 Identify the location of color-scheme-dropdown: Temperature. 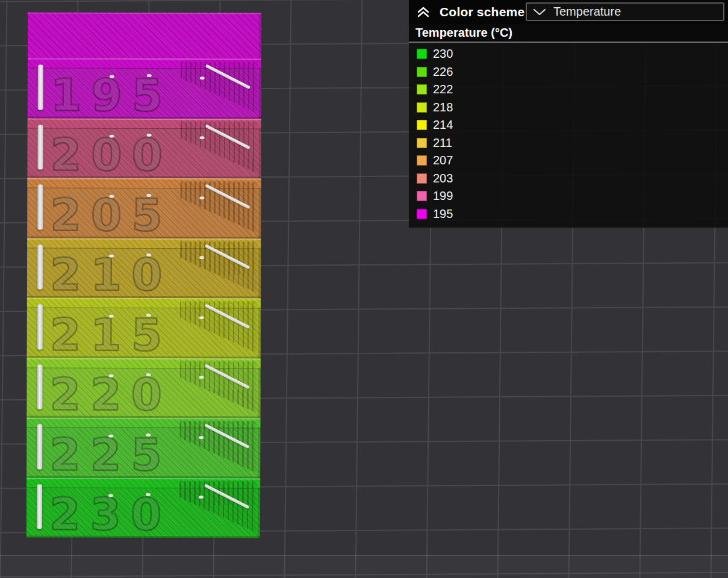
(625, 12).